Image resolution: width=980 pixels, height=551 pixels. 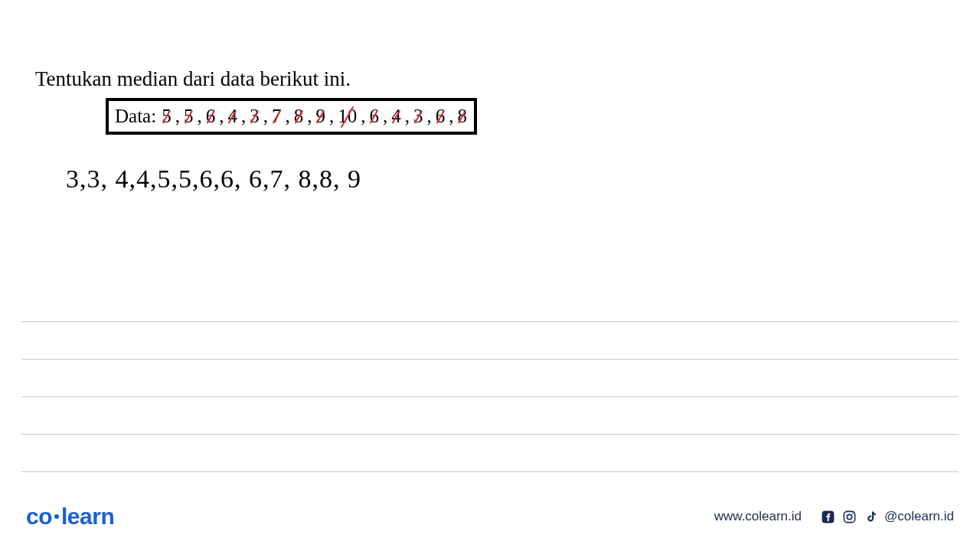 What do you see at coordinates (39, 516) in the screenshot?
I see `logo-part1: co` at bounding box center [39, 516].